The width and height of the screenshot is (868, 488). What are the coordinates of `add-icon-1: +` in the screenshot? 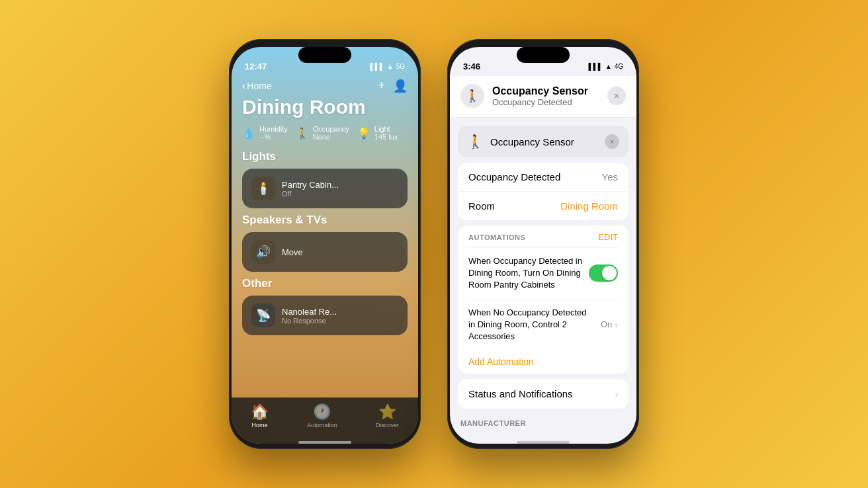 It's located at (381, 86).